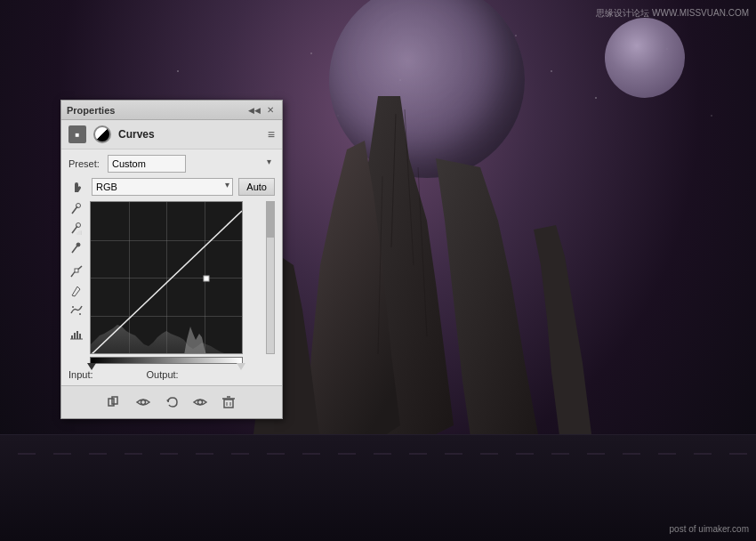 The image size is (756, 541). I want to click on title-left: Properties, so click(91, 110).